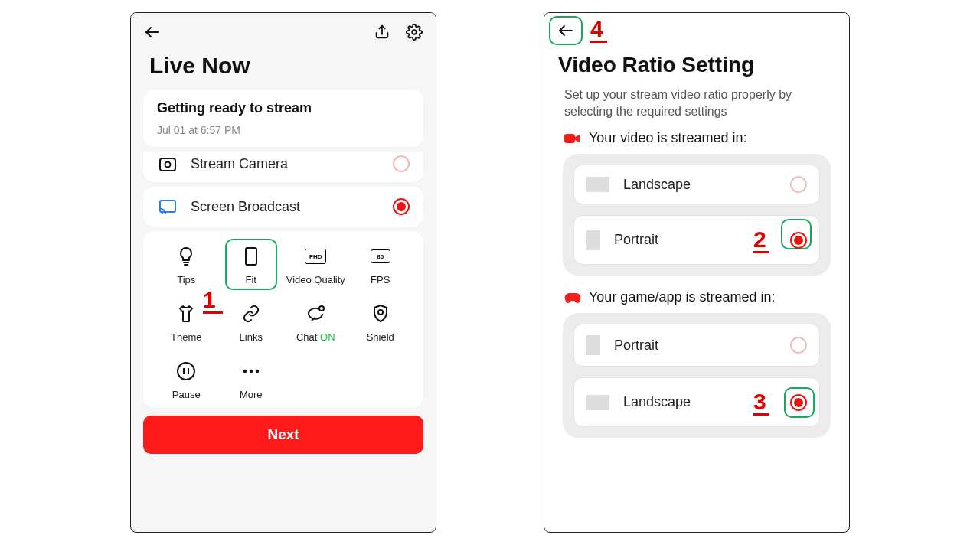 The width and height of the screenshot is (980, 551). What do you see at coordinates (381, 323) in the screenshot?
I see `tool-shield: Shield` at bounding box center [381, 323].